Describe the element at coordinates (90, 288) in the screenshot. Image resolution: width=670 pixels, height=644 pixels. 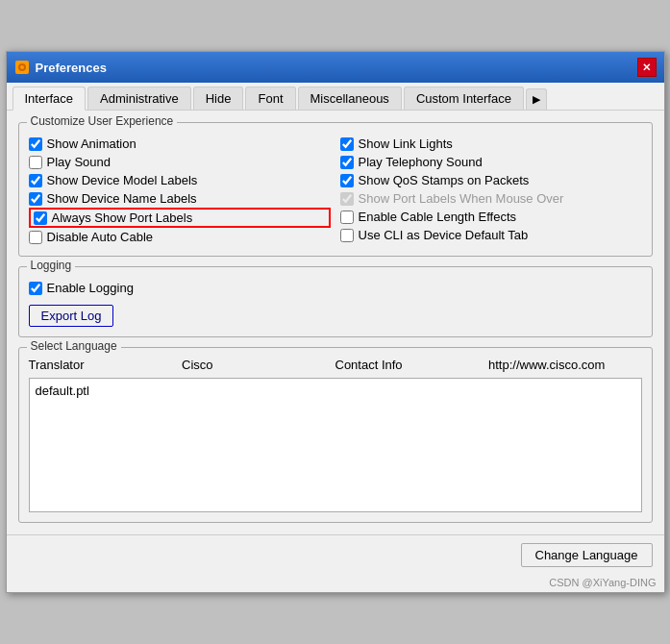
I see `enable-logging-label: Enable Logging` at that location.